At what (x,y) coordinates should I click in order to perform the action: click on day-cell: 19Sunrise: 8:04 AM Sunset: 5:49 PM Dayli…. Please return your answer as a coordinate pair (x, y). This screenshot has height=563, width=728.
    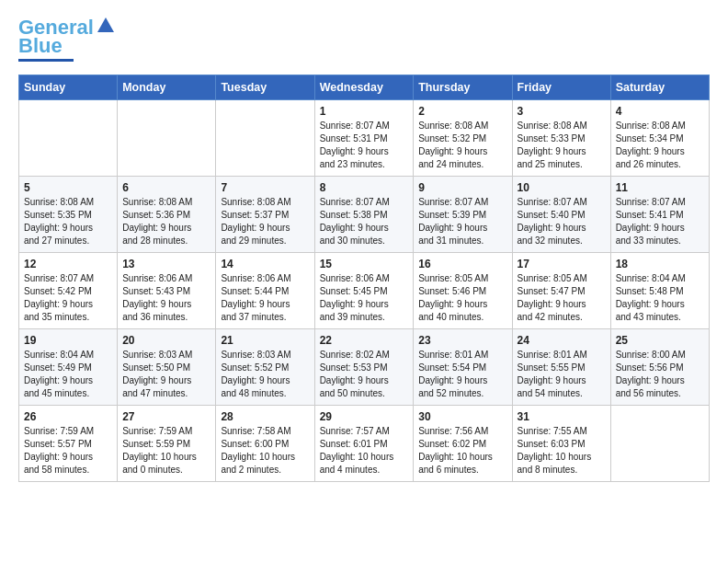
    Looking at the image, I should click on (68, 368).